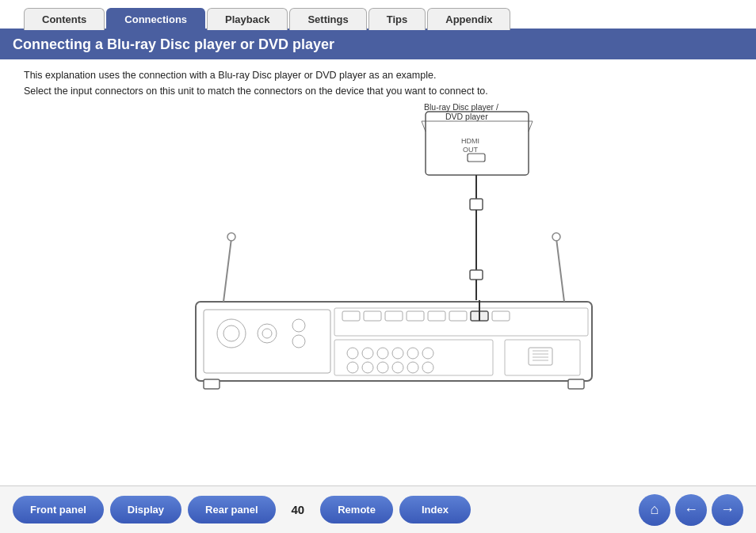 The width and height of the screenshot is (756, 533). What do you see at coordinates (691, 510) in the screenshot?
I see `back-icon: ←` at bounding box center [691, 510].